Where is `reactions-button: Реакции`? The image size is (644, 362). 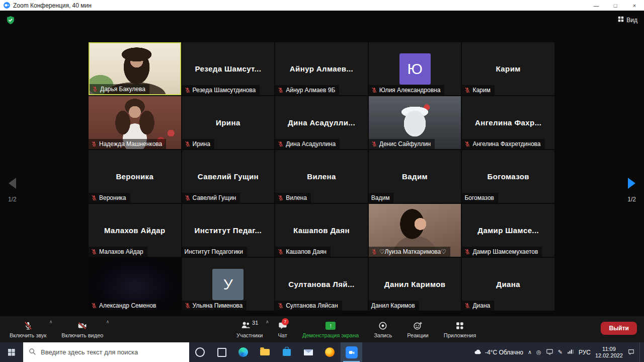 reactions-button: Реакции is located at coordinates (418, 329).